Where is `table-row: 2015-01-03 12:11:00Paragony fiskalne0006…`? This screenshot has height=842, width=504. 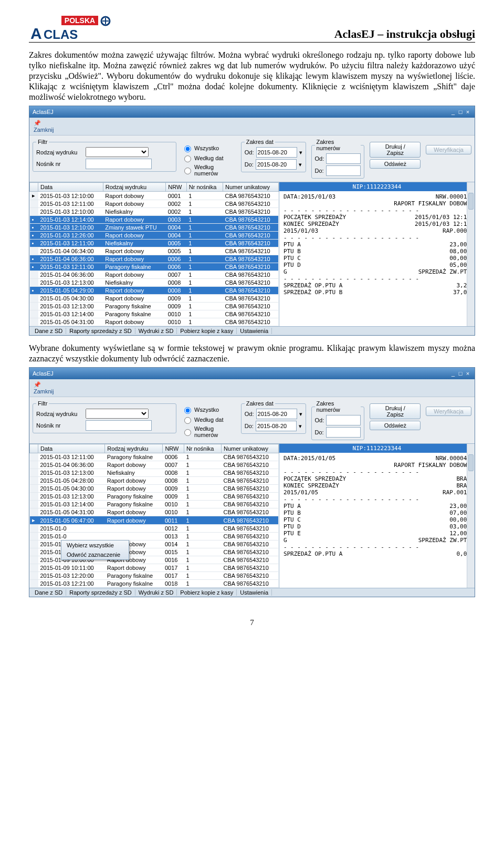 table-row: 2015-01-03 12:11:00Paragony fiskalne0006… is located at coordinates (154, 457).